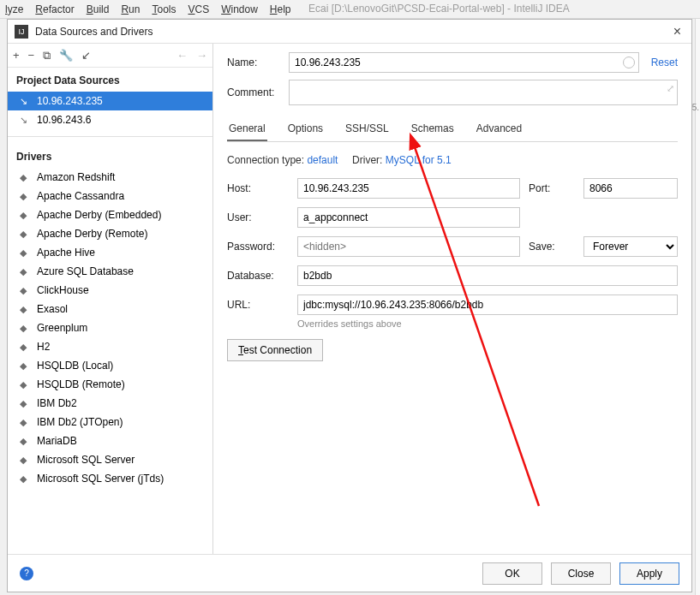  Describe the element at coordinates (110, 384) in the screenshot. I see `driver-item: ◆HSQLDB (Remote)` at that location.